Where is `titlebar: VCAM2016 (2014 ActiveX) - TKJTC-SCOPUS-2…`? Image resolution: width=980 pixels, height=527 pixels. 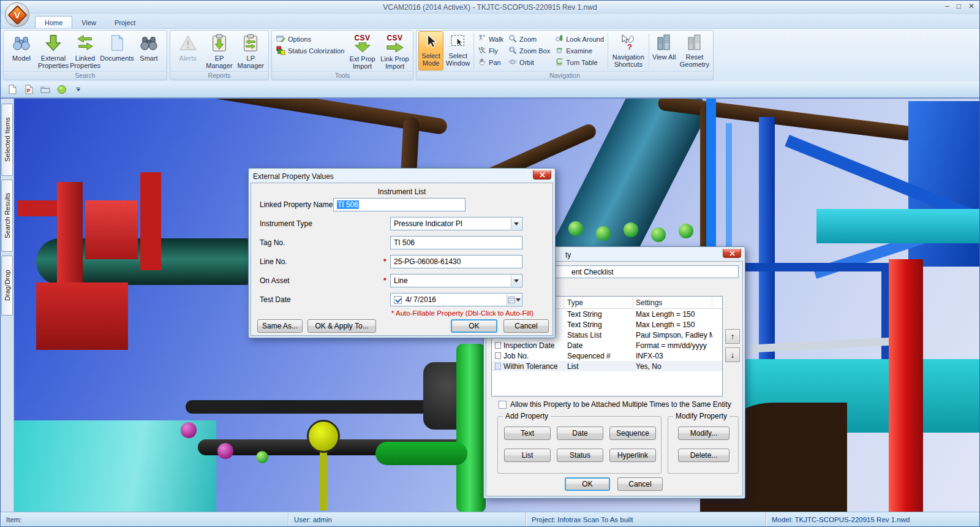 titlebar: VCAM2016 (2014 ActiveX) - TKJTC-SCOPUS-2… is located at coordinates (490, 7).